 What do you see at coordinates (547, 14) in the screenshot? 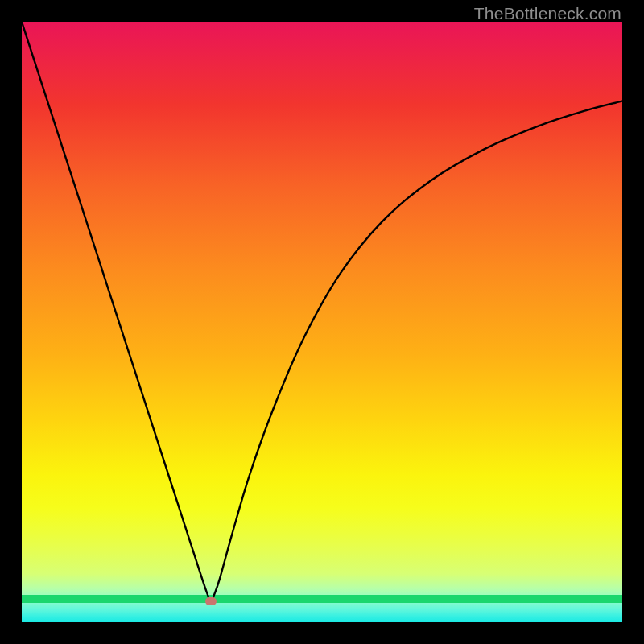
I see `watermark: TheBottleneck.com` at bounding box center [547, 14].